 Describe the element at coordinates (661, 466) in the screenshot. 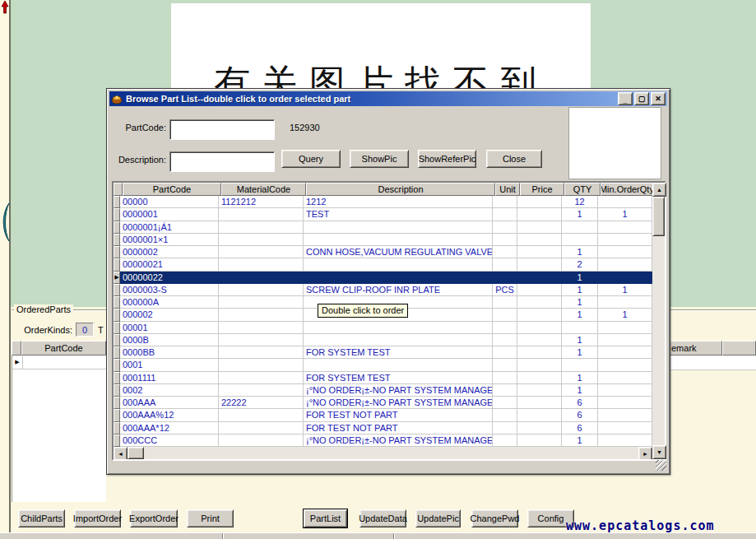

I see `resize-grip` at that location.